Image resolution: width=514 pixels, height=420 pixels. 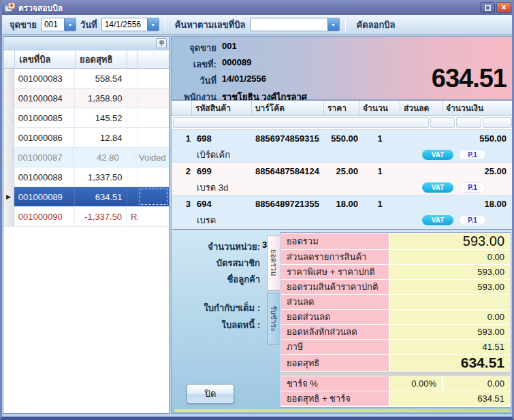 What do you see at coordinates (380, 108) in the screenshot?
I see `column-header-qty: จำนวน` at bounding box center [380, 108].